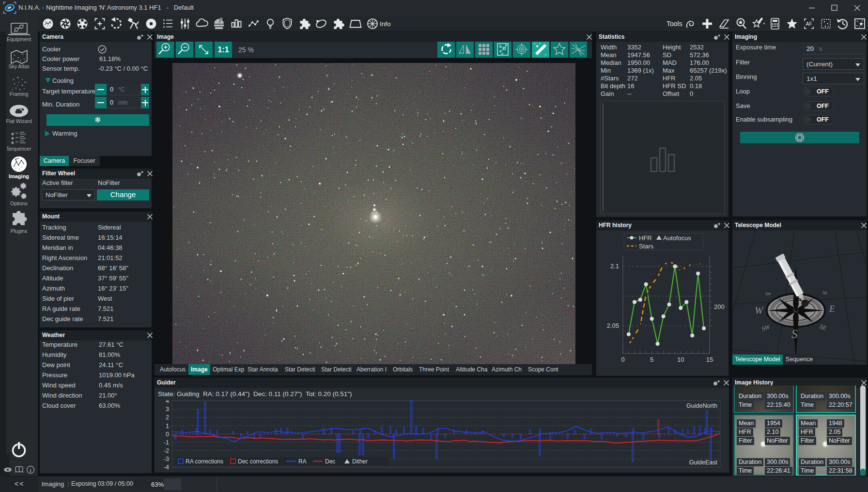  I want to click on svg-text: NE, so click(824, 293).